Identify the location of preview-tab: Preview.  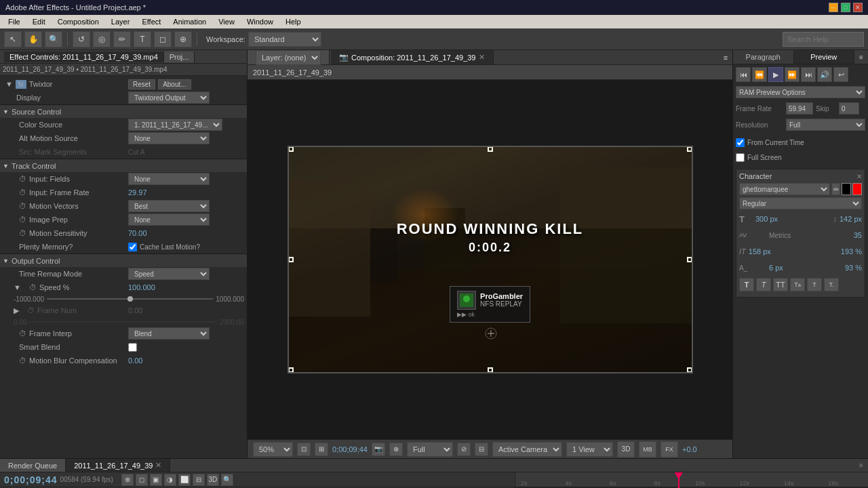
(825, 57).